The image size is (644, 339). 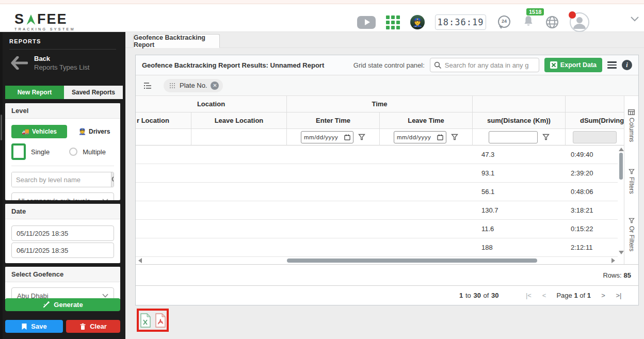 What do you see at coordinates (20, 20) in the screenshot?
I see `logo-text-prefix: S` at bounding box center [20, 20].